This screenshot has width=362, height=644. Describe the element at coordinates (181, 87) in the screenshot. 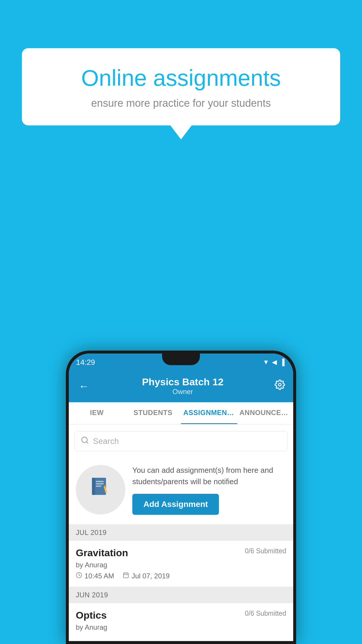

I see `promo-card: Online assignments ensure more practice …` at that location.